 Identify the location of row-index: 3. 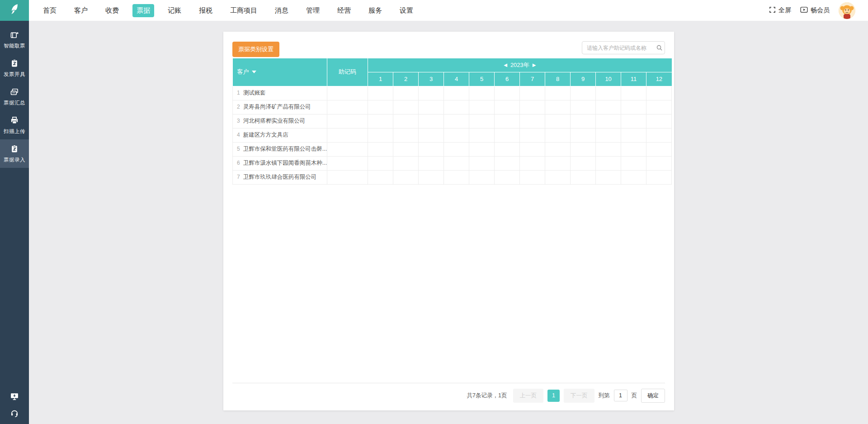
(239, 121).